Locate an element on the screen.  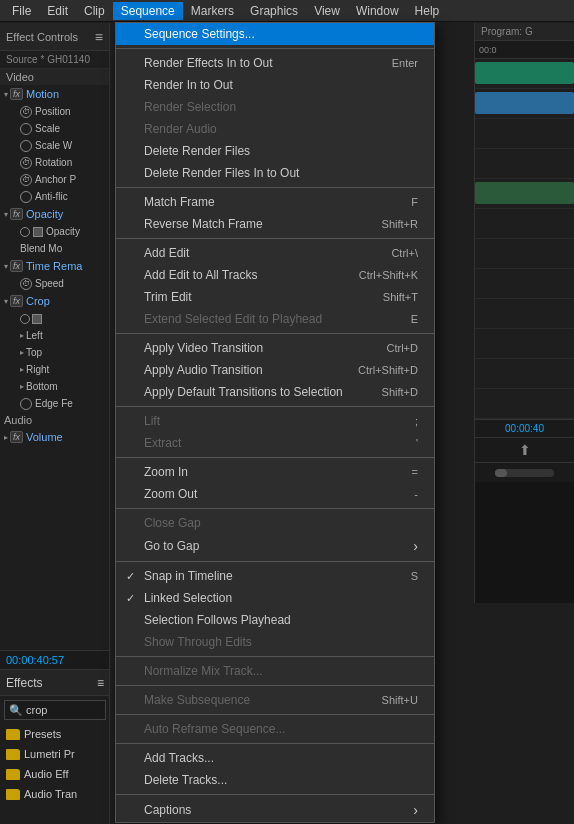
prop-speed: ⏱ Speed is located at coordinates (54, 284).